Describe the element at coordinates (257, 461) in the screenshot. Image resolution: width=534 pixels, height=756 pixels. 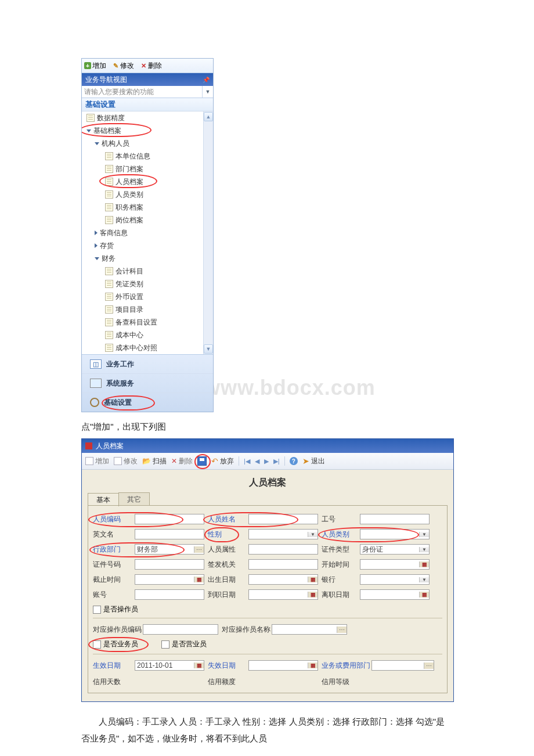
I see `nav-prev-icon: ◀` at that location.